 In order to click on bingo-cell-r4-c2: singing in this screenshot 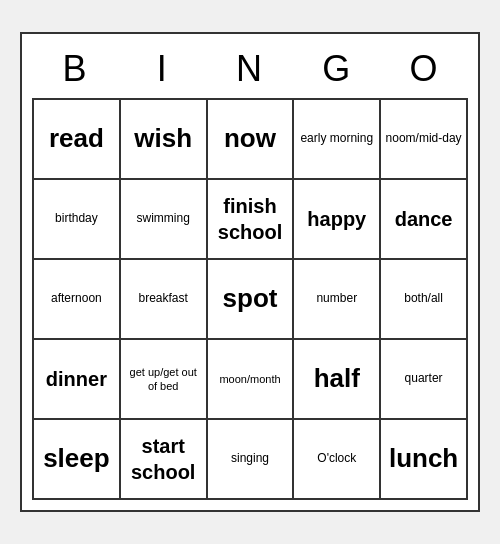, I will do `click(252, 460)`.